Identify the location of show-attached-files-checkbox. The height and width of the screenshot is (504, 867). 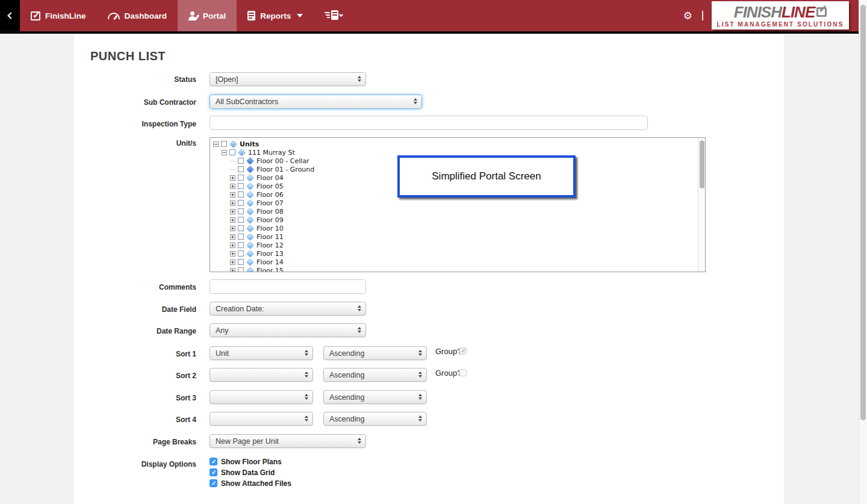
(213, 483).